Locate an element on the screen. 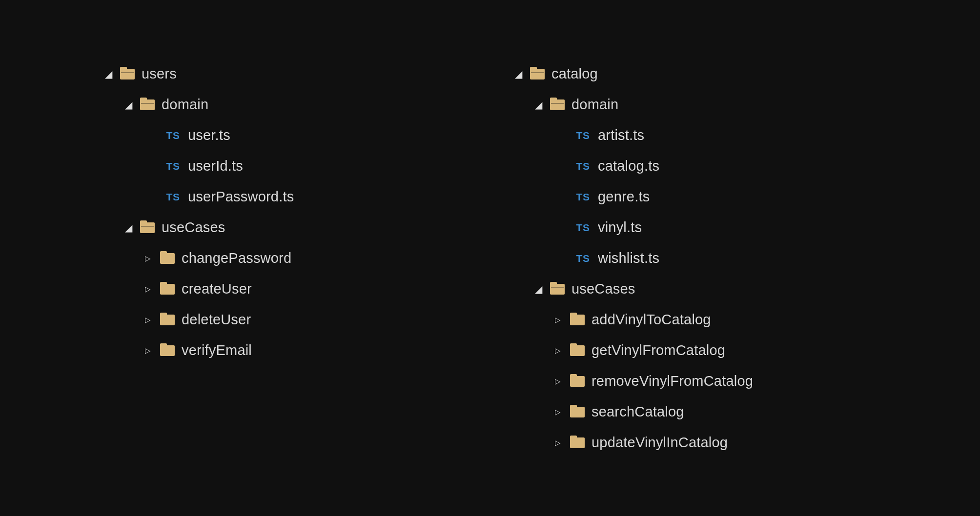 The width and height of the screenshot is (980, 516). folder-deleteuser: ▷ deleteUser is located at coordinates (286, 320).